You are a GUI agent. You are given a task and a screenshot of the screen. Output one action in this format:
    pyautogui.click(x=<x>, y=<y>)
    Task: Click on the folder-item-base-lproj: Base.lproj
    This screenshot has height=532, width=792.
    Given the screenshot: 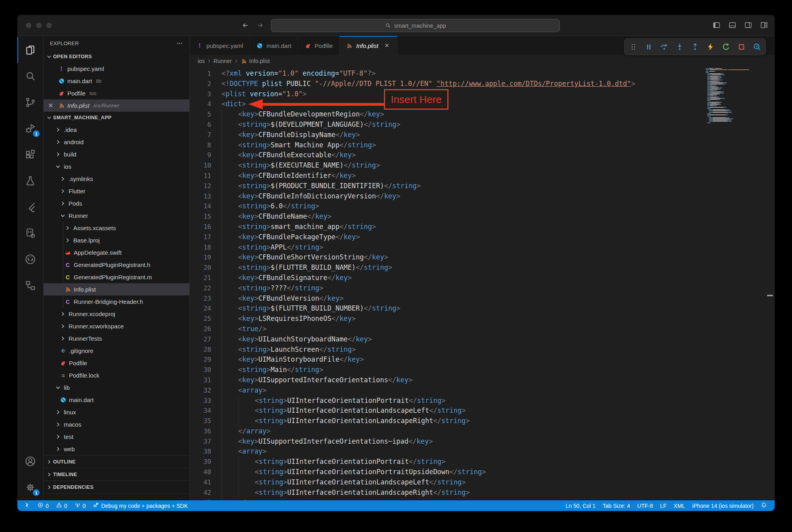 What is the action you would take?
    pyautogui.click(x=116, y=240)
    